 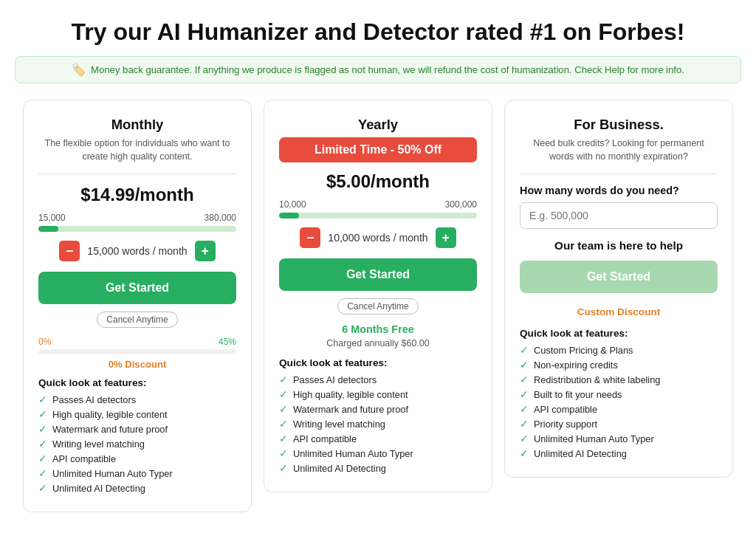 What do you see at coordinates (137, 351) in the screenshot?
I see `monthly-discount-track` at bounding box center [137, 351].